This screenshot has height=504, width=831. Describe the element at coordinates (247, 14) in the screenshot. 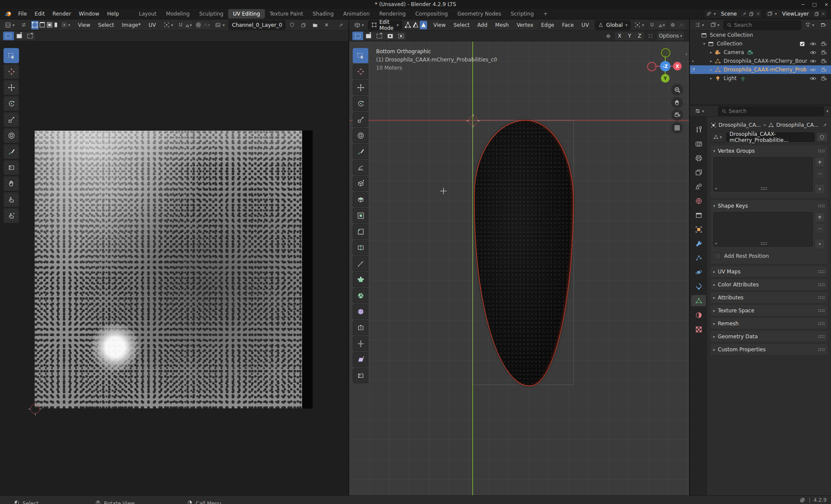

I see `workspace-tab-uv-editing: UV Editing` at that location.